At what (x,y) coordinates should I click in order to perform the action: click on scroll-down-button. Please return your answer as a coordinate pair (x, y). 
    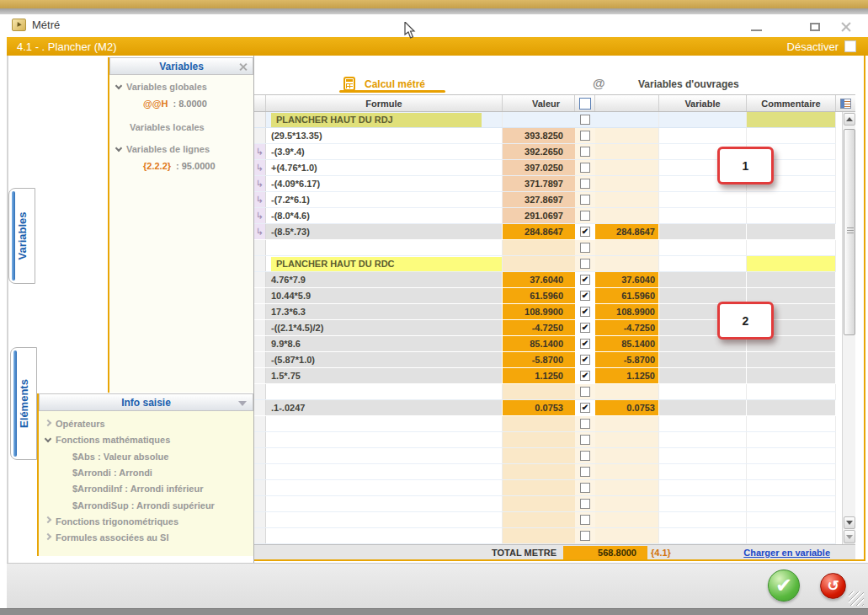
    Looking at the image, I should click on (849, 522).